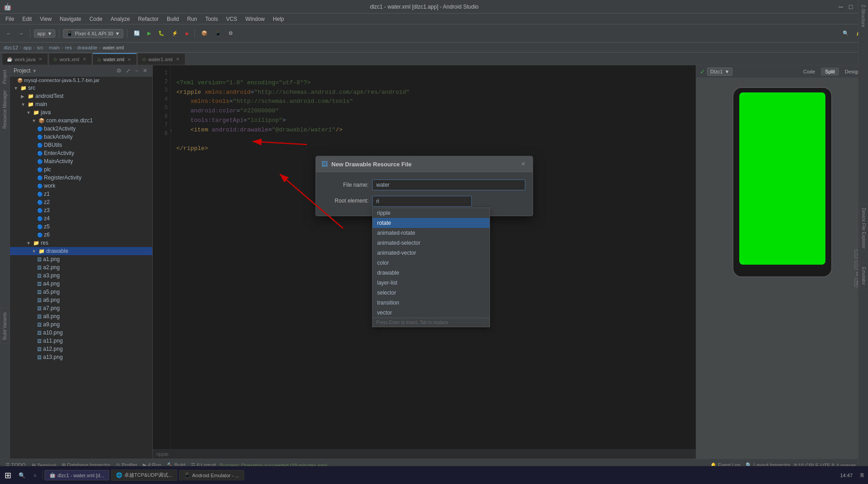 This screenshot has width=868, height=484. What do you see at coordinates (431, 223) in the screenshot?
I see `ac-item-rotate: rotate` at bounding box center [431, 223].